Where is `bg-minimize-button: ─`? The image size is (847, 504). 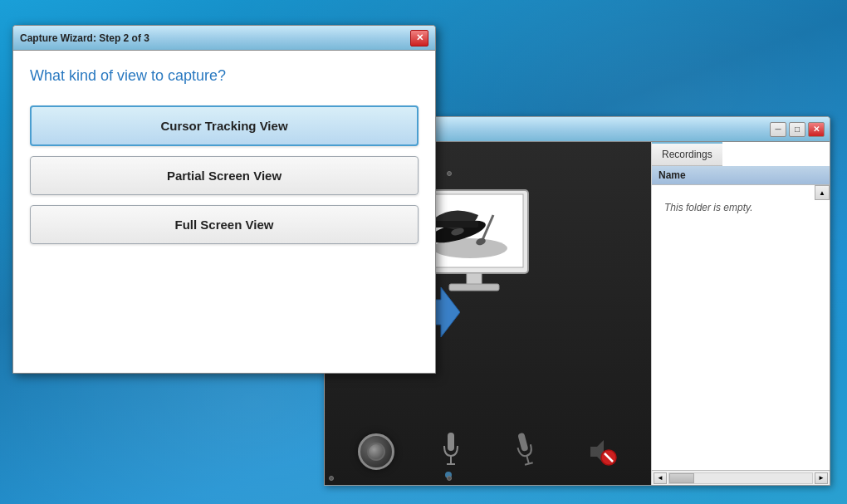
bg-minimize-button: ─ is located at coordinates (778, 130).